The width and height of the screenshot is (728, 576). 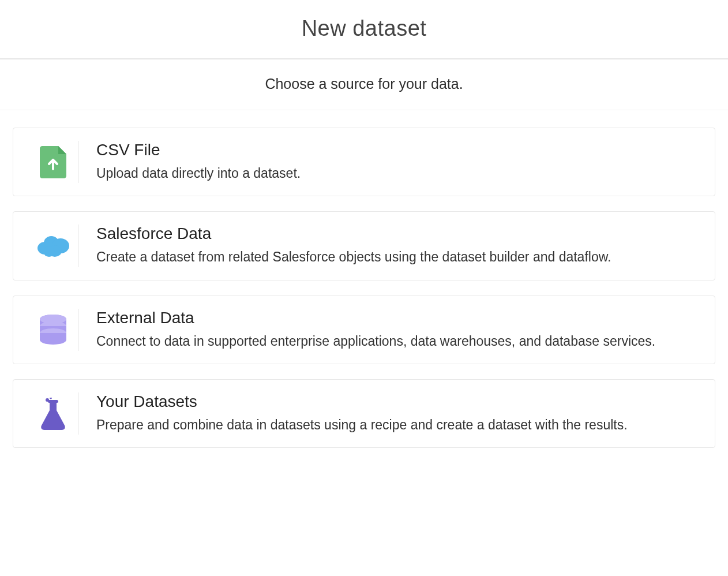 I want to click on page-subtitle: Choose a source for your data., so click(x=364, y=84).